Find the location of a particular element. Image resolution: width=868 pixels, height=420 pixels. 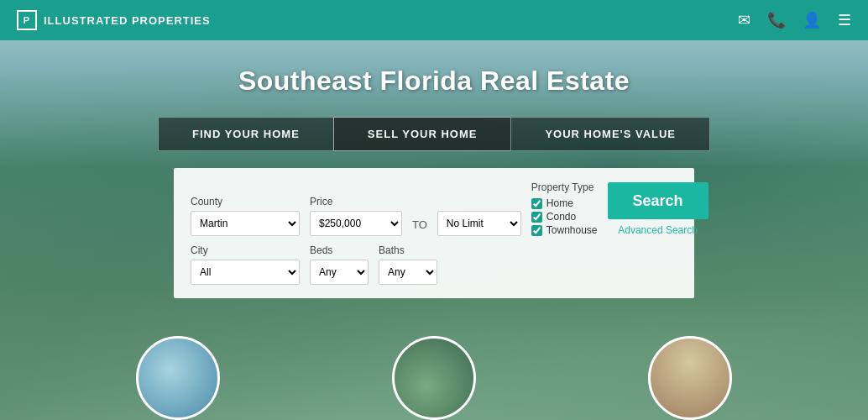

phone-icon: 📞 is located at coordinates (776, 20).